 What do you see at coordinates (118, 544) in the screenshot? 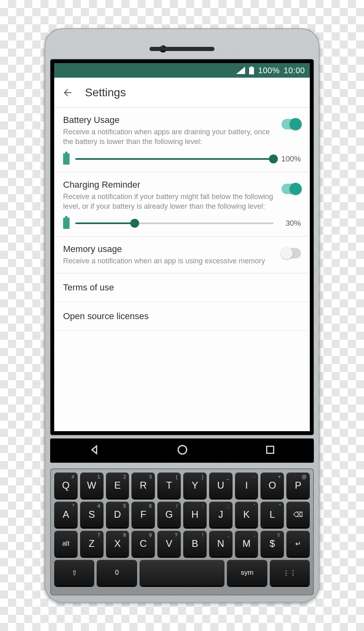
I see `key-x: X8` at bounding box center [118, 544].